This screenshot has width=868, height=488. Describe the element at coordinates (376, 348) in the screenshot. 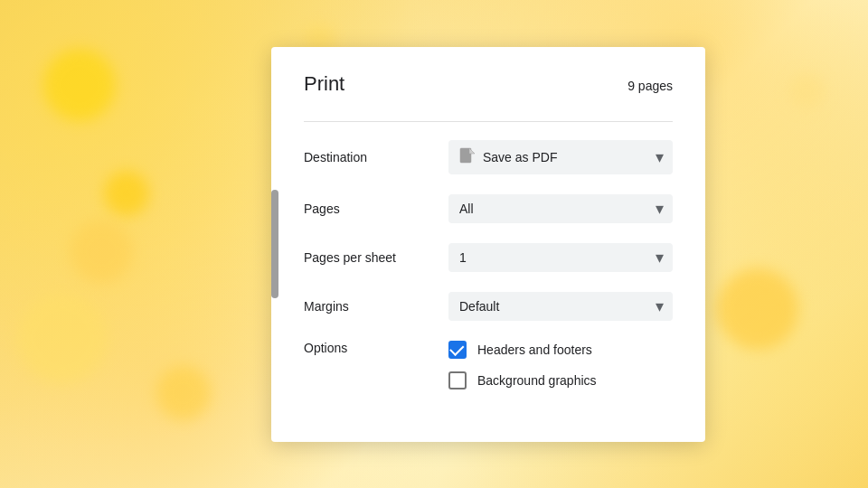

I see `options-label: Options` at that location.